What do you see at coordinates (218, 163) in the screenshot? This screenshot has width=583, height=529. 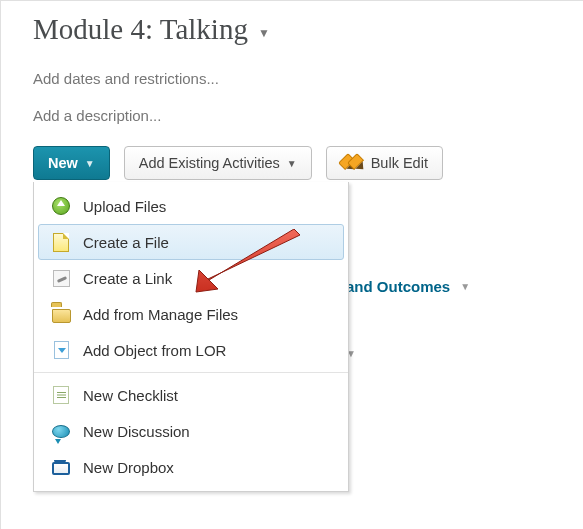 I see `add-existing-activities-button: Add Existing Activities ▼` at bounding box center [218, 163].